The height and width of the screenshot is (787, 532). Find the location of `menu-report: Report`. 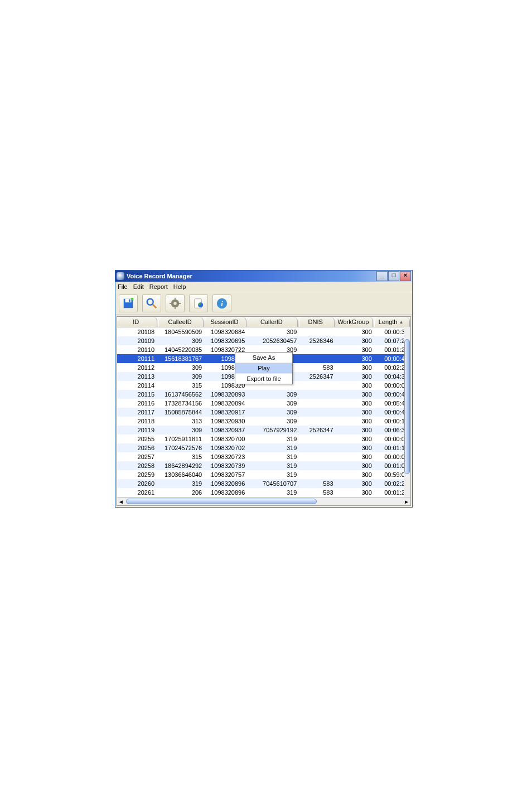

menu-report: Report is located at coordinates (158, 287).